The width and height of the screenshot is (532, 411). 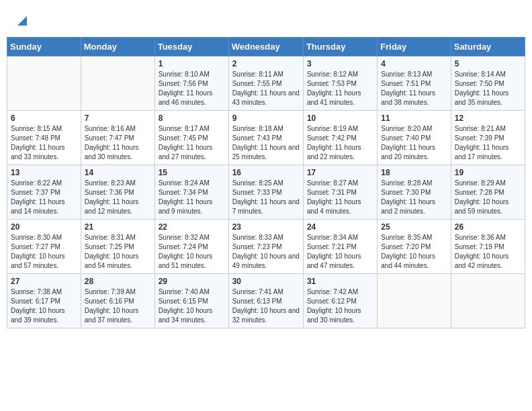 I want to click on calendar-day-cell: 22Sunrise: 8:32 AM Sunset: 7:24 PM Dayli…, so click(x=191, y=247).